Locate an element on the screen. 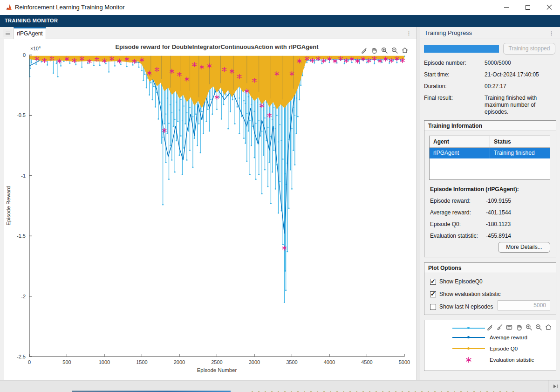 Image resolution: width=560 pixels, height=392 pixels. legend-axes-toolbar is located at coordinates (519, 327).